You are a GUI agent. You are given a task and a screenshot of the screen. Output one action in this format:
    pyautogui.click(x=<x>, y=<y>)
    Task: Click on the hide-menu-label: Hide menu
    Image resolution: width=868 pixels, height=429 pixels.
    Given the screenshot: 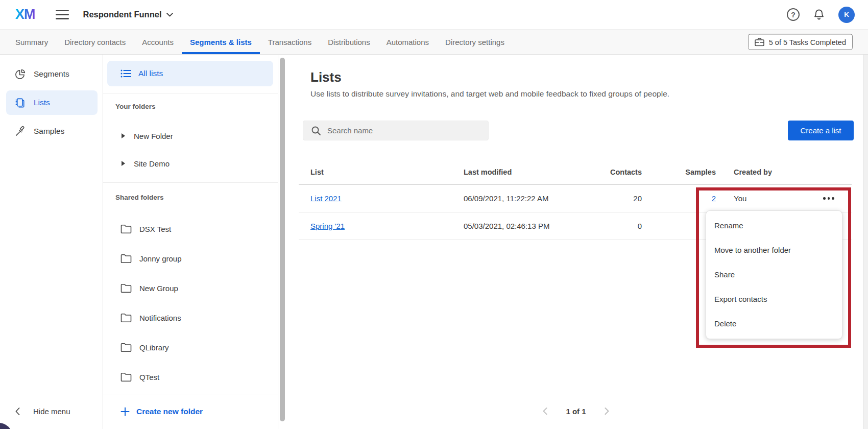 What is the action you would take?
    pyautogui.click(x=52, y=412)
    